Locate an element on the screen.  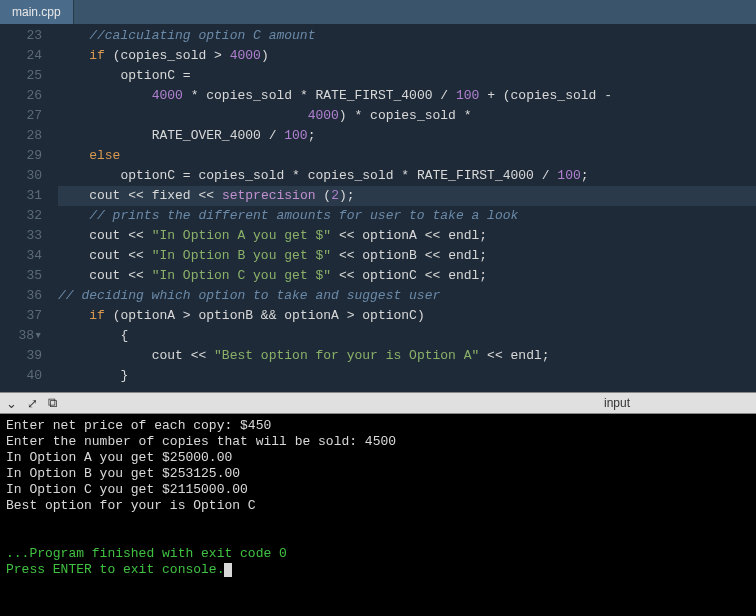
line-number: 29 is located at coordinates (23, 156).